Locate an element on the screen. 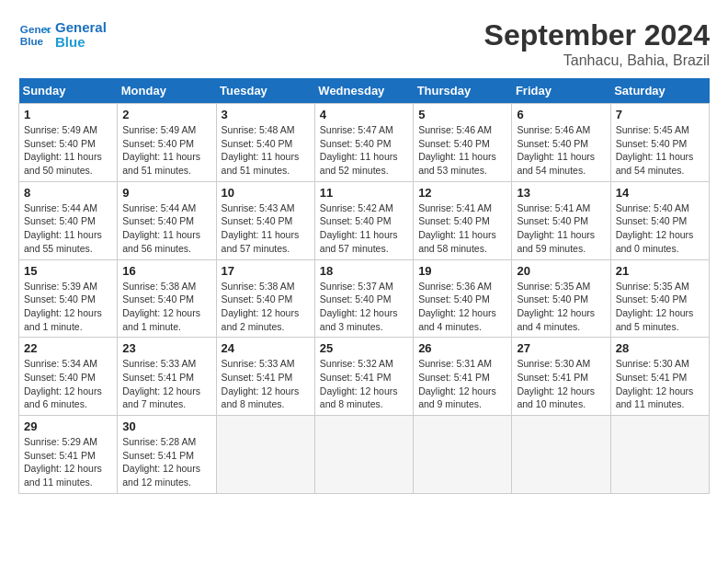 The image size is (728, 563). weekday-thursday: Thursday is located at coordinates (463, 91).